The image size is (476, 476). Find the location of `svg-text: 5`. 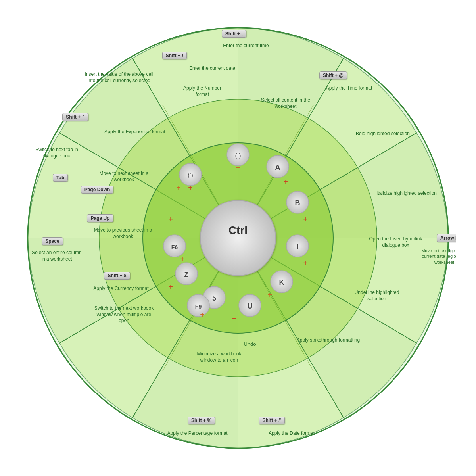

svg-text: 5 is located at coordinates (214, 298).